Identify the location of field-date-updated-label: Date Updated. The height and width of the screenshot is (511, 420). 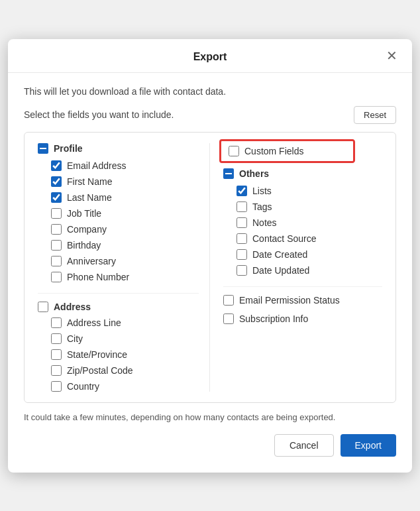
(281, 270).